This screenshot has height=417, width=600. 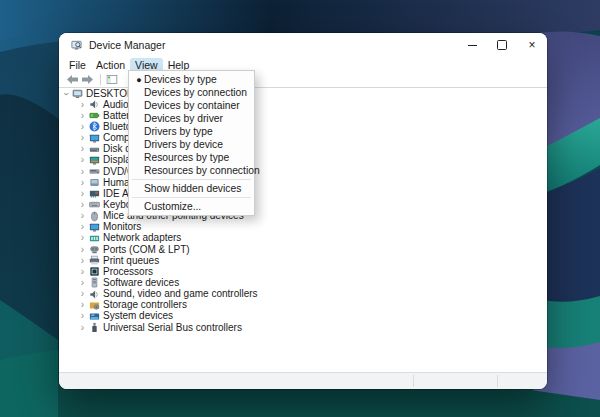 What do you see at coordinates (303, 316) in the screenshot?
I see `tree-row: › System devices` at bounding box center [303, 316].